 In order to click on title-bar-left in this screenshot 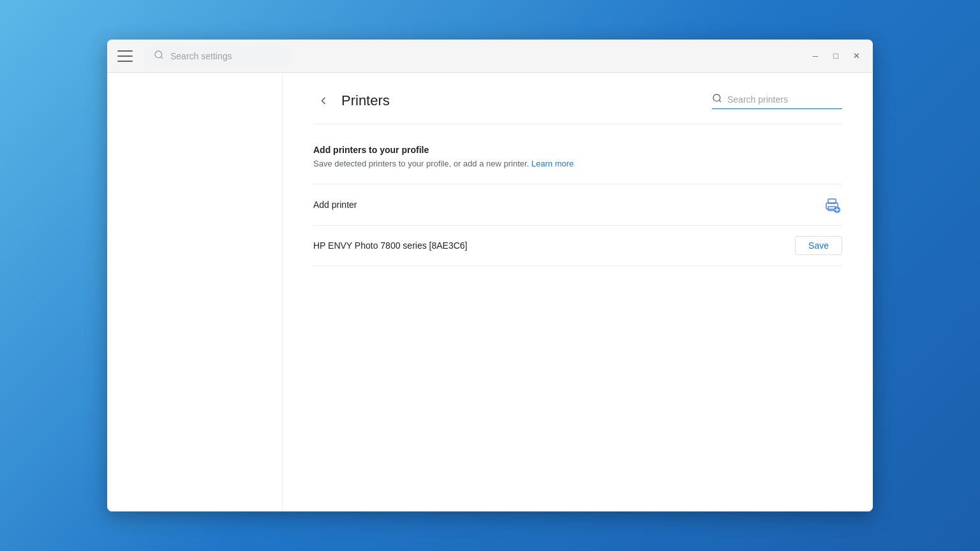, I will do `click(205, 56)`.